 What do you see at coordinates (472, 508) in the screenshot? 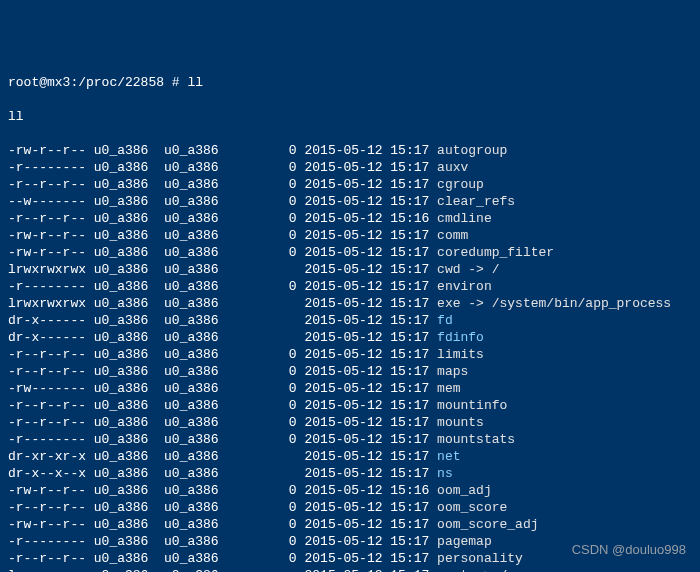
I see `filename: oom_score` at bounding box center [472, 508].